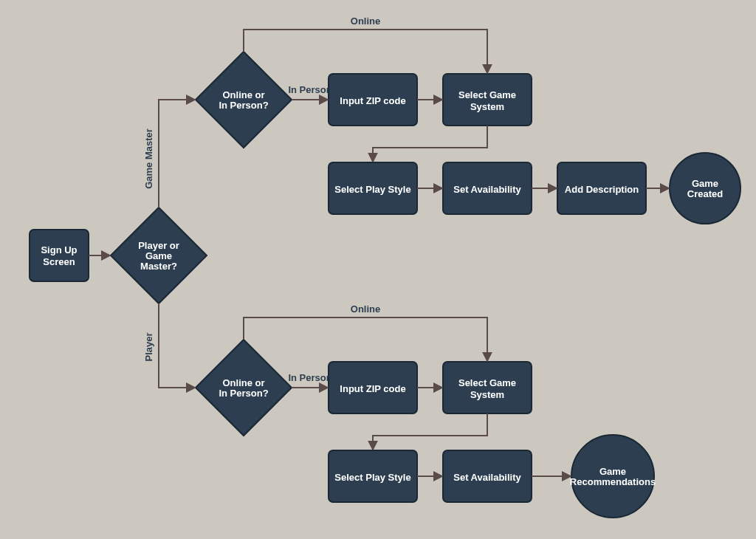 This screenshot has height=539, width=756. What do you see at coordinates (613, 476) in the screenshot?
I see `node-game-recommendations: Game Recommendations` at bounding box center [613, 476].